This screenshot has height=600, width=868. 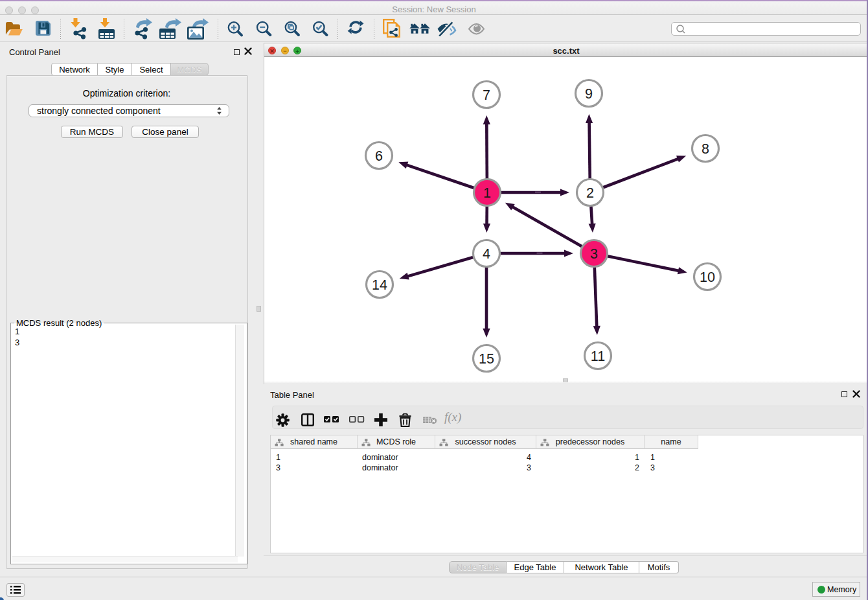 I want to click on svg-text: 14, so click(x=380, y=285).